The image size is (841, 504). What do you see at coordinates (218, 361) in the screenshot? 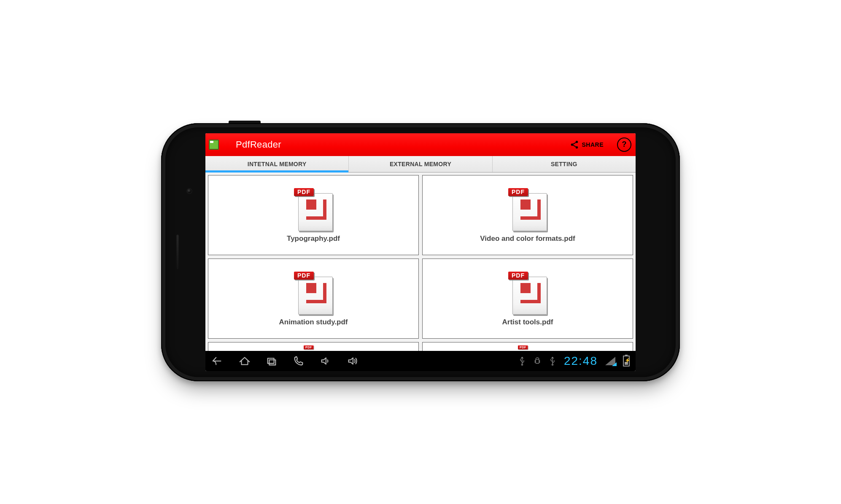
I see `back-button` at bounding box center [218, 361].